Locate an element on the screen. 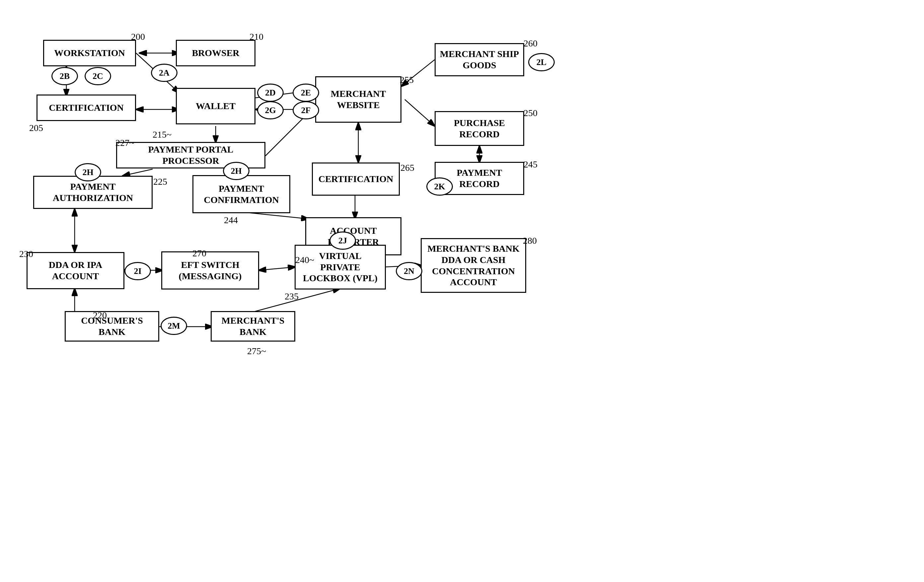 This screenshot has width=924, height=582. label-230: 230 is located at coordinates (26, 254).